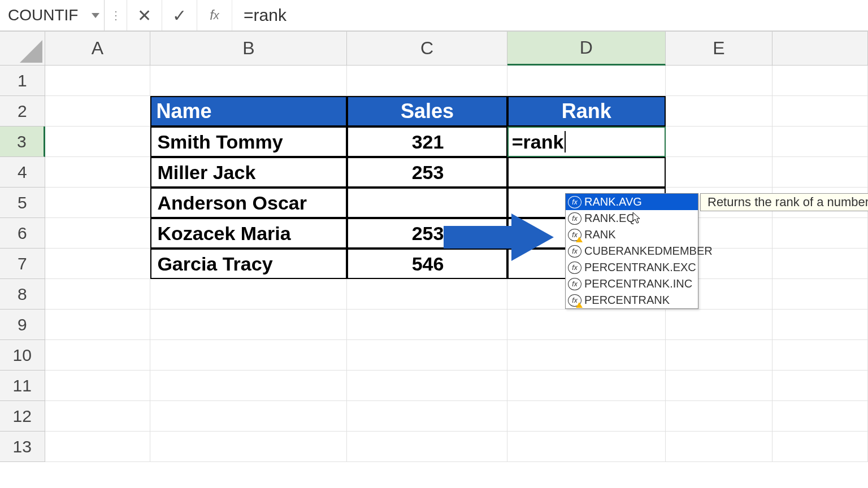 The width and height of the screenshot is (868, 488). I want to click on cell-D11, so click(587, 386).